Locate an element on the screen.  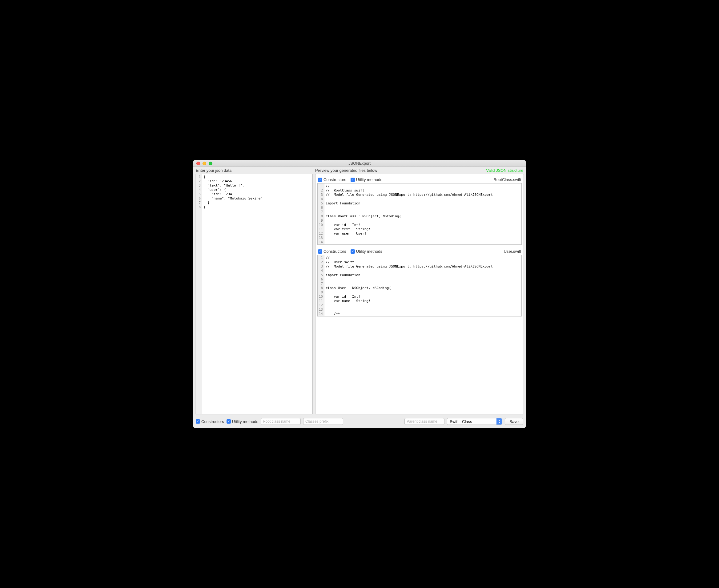
generated-code: // // User.swift // Model file Generated… is located at coordinates (423, 286).